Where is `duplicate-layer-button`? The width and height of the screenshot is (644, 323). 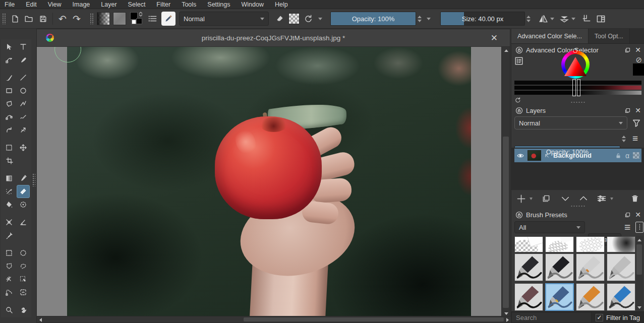 duplicate-layer-button is located at coordinates (546, 199).